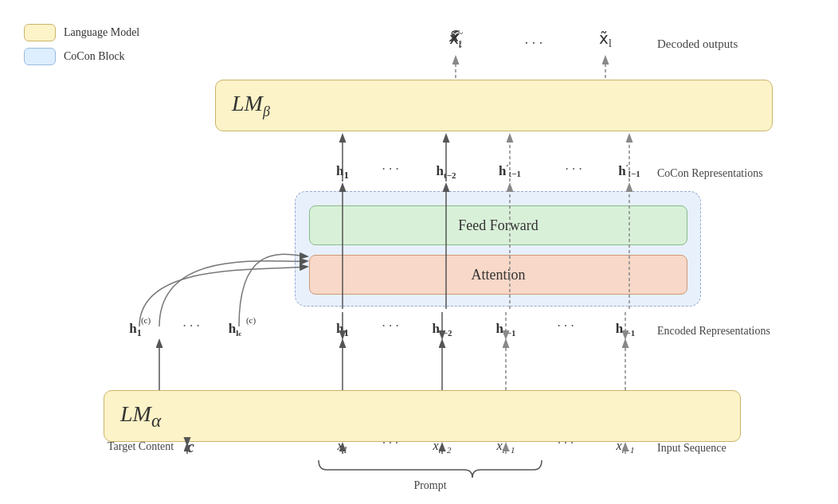 Image resolution: width=838 pixels, height=504 pixels. What do you see at coordinates (446, 172) in the screenshot?
I see `ht2-cocon: ht−2` at bounding box center [446, 172].